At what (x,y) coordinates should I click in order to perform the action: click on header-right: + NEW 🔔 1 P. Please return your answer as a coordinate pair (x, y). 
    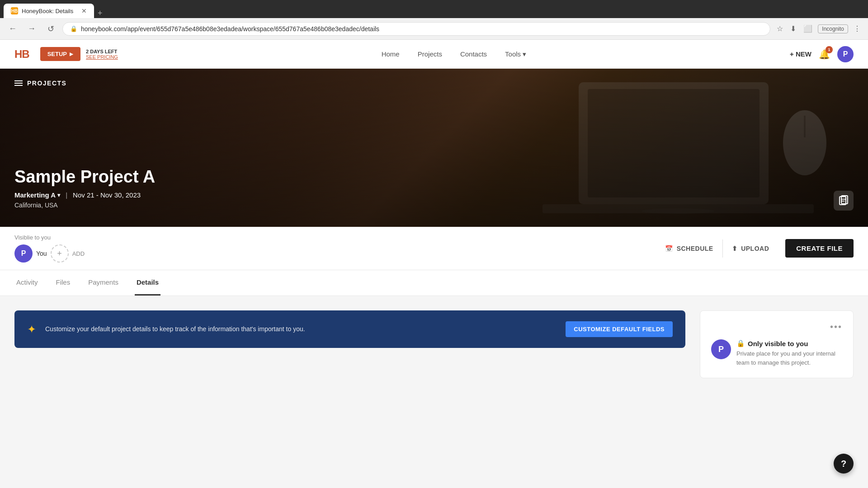
    Looking at the image, I should click on (822, 54).